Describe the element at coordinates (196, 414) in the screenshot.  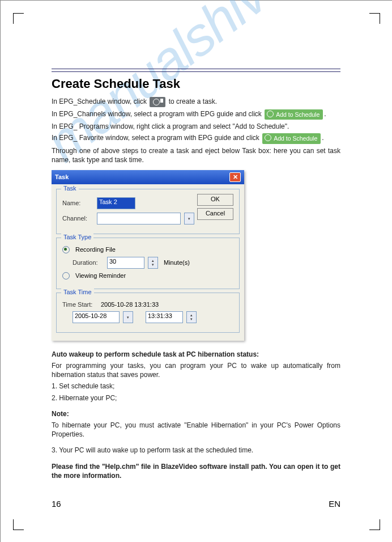
I see `note-heading: Note:` at that location.